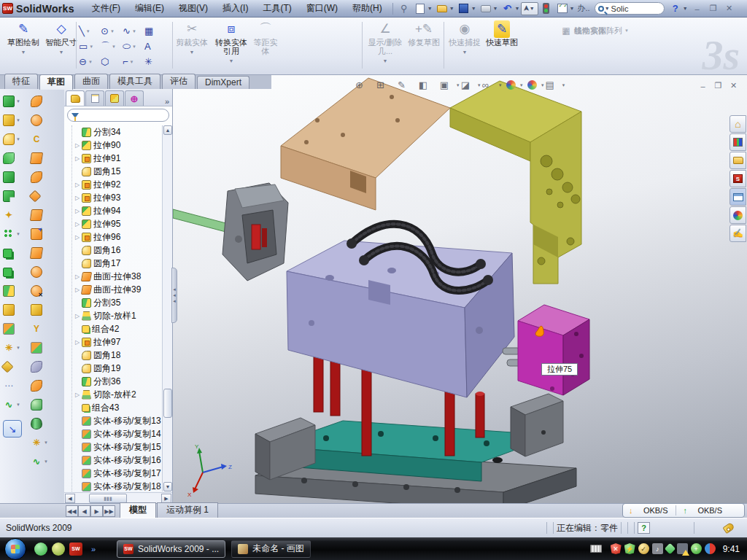 Image resolution: width=747 pixels, height=560 pixels. Describe the element at coordinates (406, 85) in the screenshot. I see `hud-view-icon: ✎` at that location.